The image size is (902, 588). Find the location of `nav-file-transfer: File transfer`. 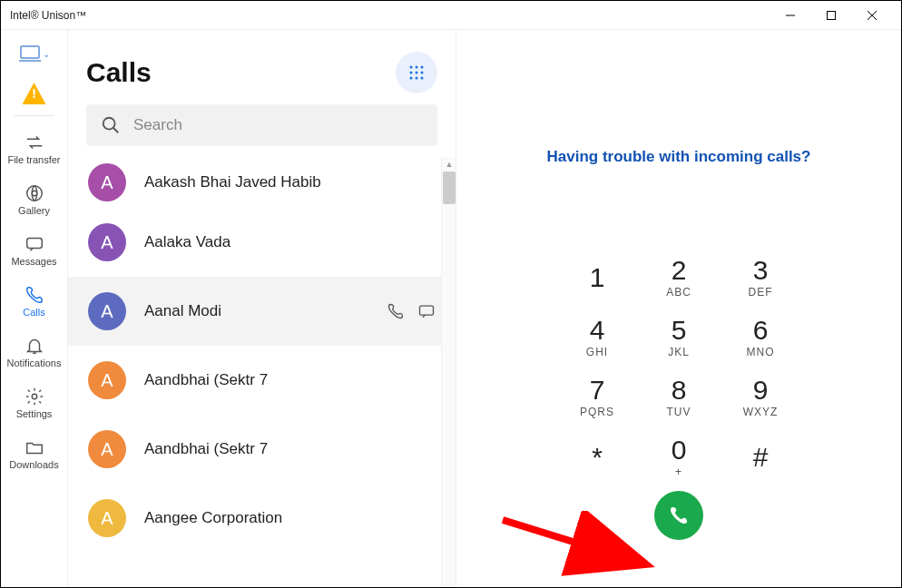

nav-file-transfer: File transfer is located at coordinates (34, 149).